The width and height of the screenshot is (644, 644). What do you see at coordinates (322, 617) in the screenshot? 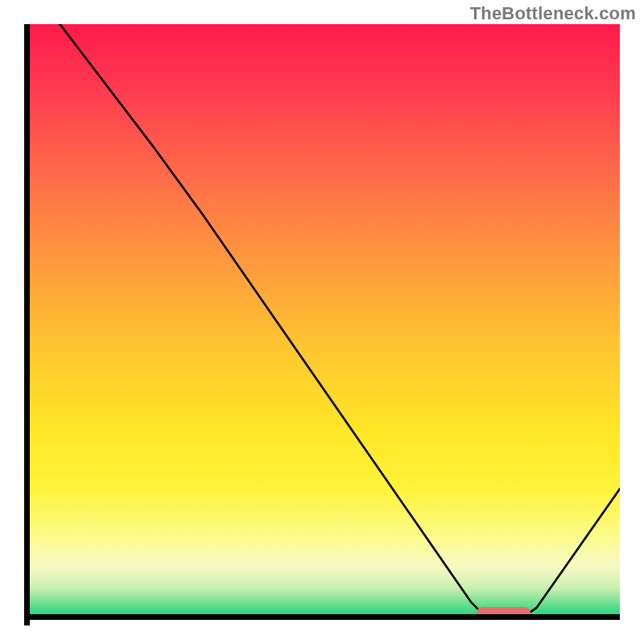
I see `x-axis` at bounding box center [322, 617].